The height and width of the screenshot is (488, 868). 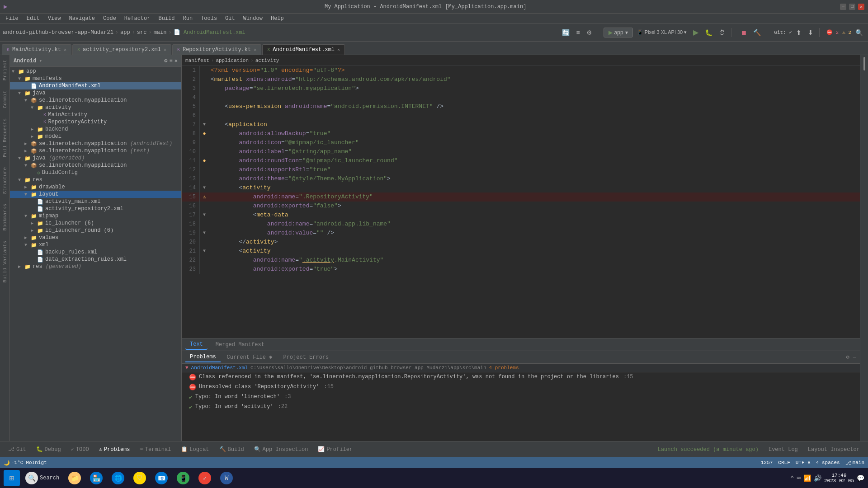 I want to click on tab-activity-repo2-close: ✕, so click(x=165, y=50).